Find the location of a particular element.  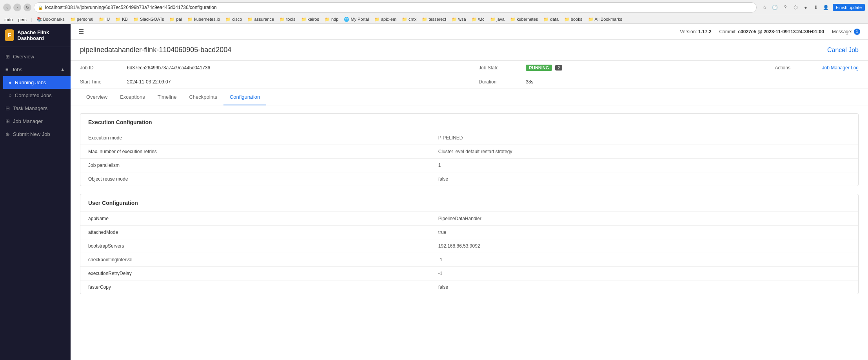

start-time-cell: Start Time 2024-11-03 22:09:07 is located at coordinates (270, 82).